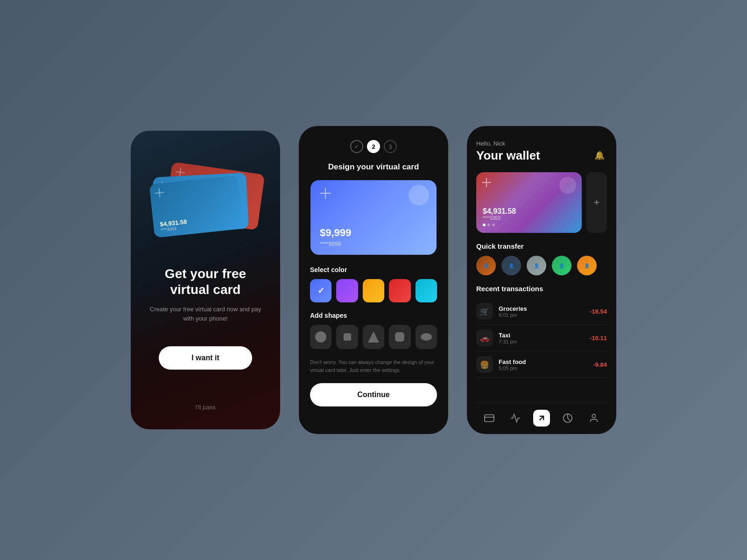 The height and width of the screenshot is (560, 747). I want to click on txn-name-3: Fast food, so click(546, 362).